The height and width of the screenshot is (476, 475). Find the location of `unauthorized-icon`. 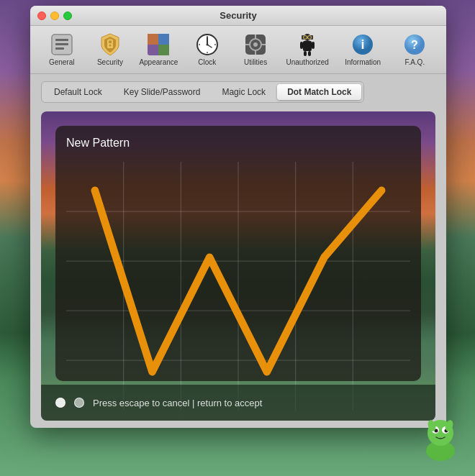

unauthorized-icon is located at coordinates (307, 45).